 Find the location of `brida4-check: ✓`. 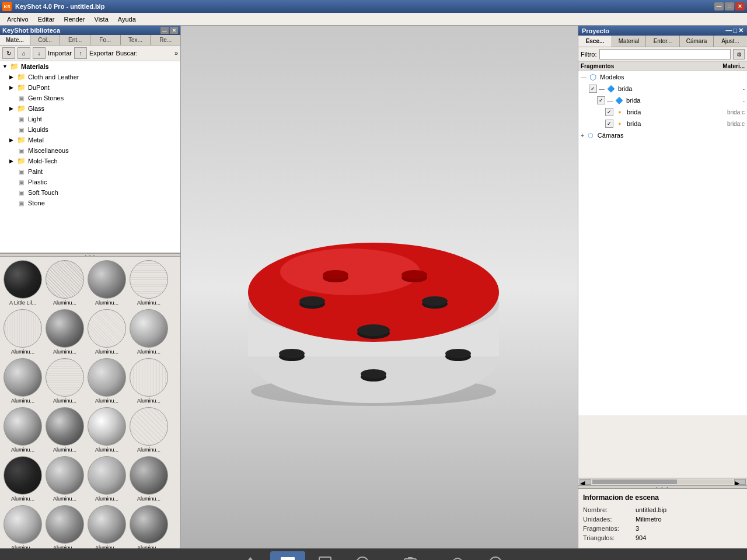

brida4-check: ✓ is located at coordinates (609, 124).